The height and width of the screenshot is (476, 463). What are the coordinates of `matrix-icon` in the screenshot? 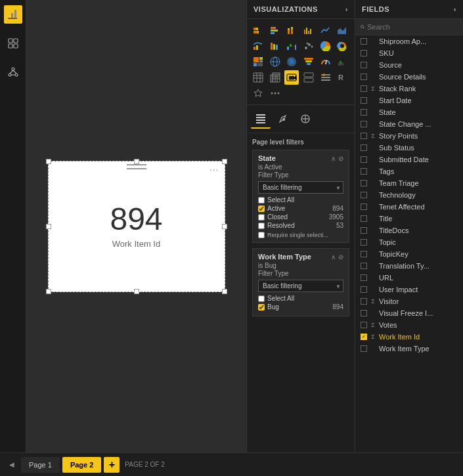 It's located at (275, 77).